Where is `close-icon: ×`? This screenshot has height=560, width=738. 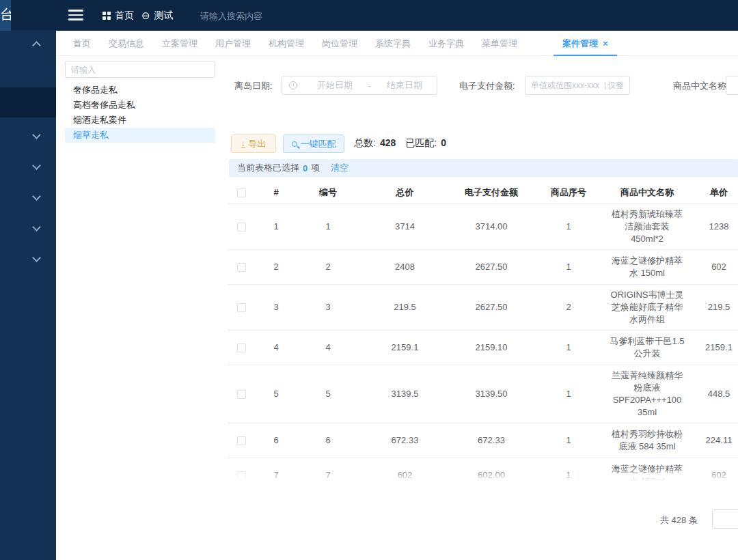 close-icon: × is located at coordinates (605, 44).